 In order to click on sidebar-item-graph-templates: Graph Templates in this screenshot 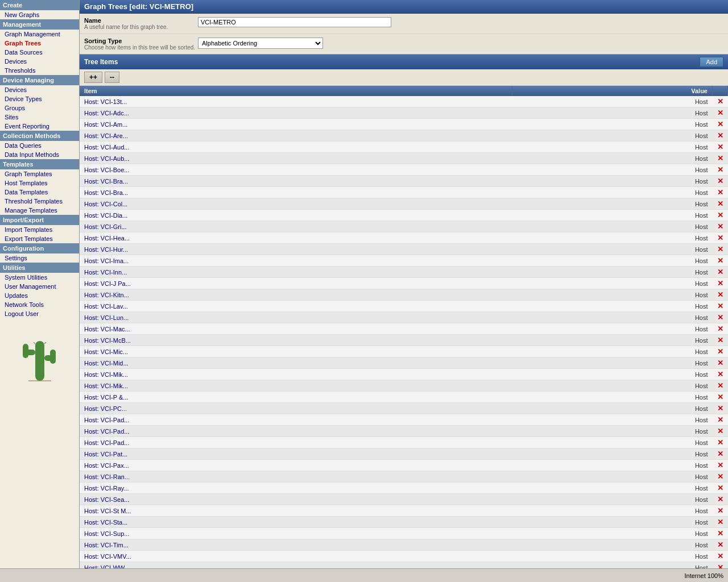, I will do `click(40, 174)`.